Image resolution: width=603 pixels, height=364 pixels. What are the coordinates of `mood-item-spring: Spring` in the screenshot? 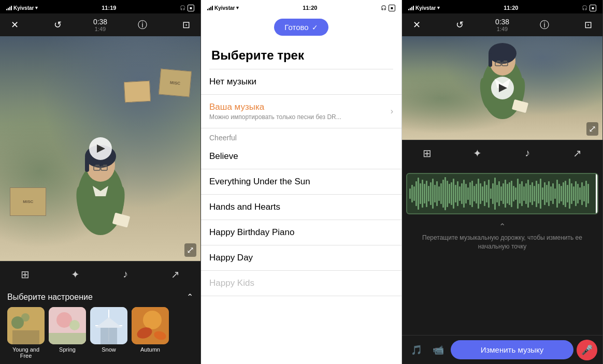 It's located at (67, 333).